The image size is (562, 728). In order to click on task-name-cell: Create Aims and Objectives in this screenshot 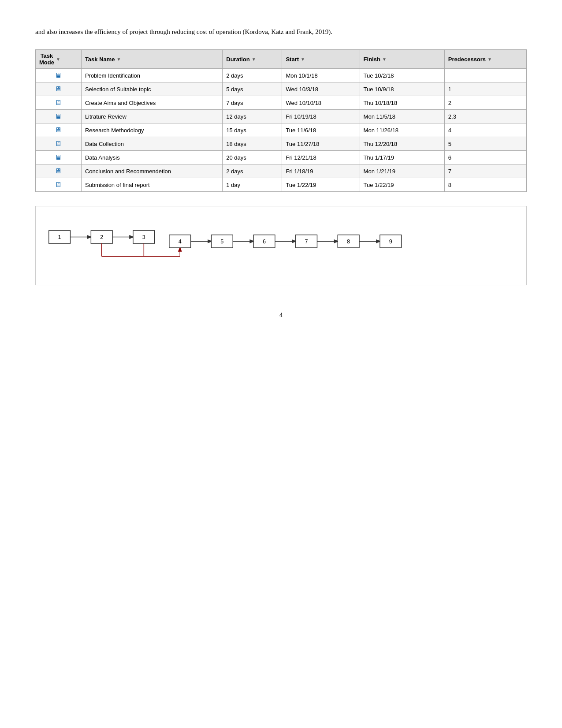, I will do `click(152, 103)`.